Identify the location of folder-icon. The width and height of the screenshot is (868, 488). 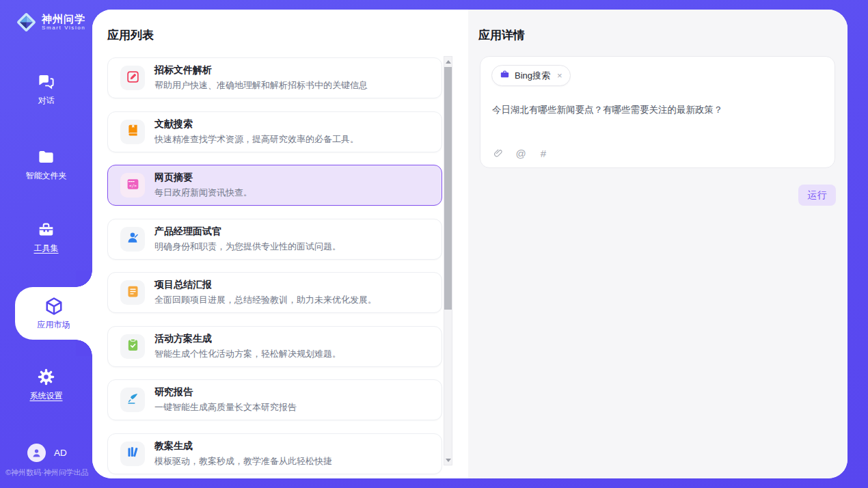
(46, 157).